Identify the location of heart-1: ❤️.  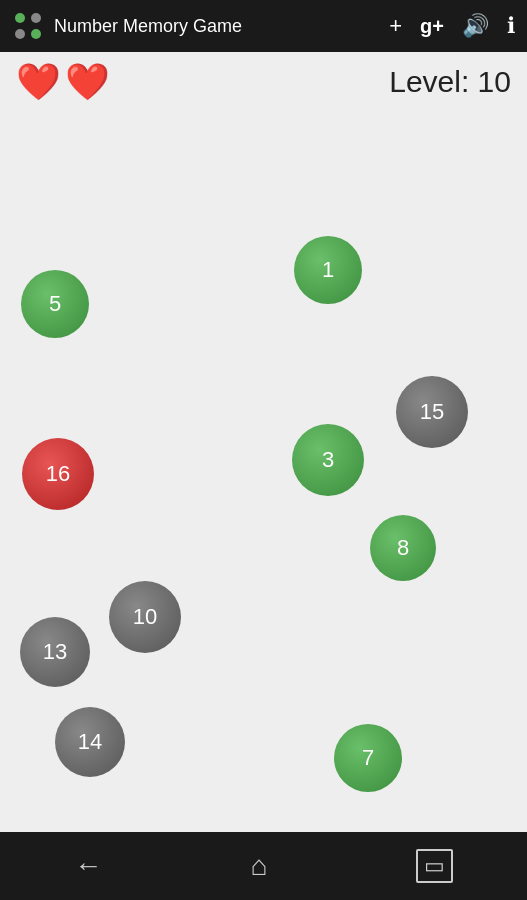
(38, 82).